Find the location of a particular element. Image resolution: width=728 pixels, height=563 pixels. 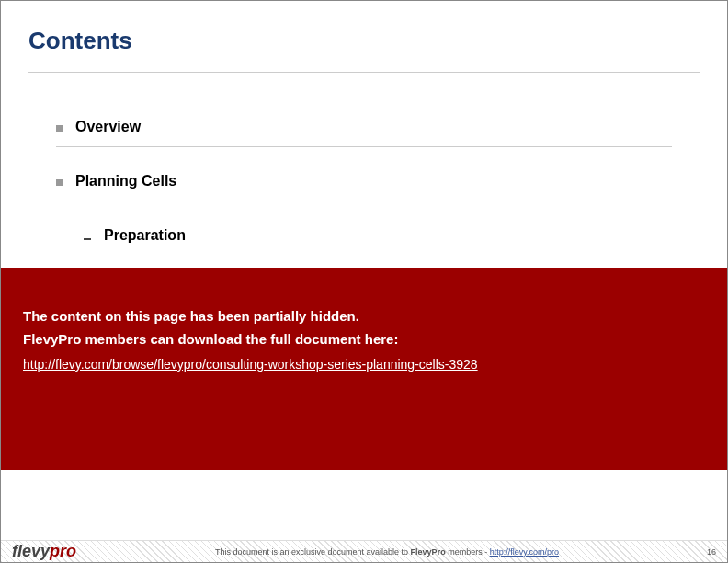

bullet-dash-icon is located at coordinates (87, 239).